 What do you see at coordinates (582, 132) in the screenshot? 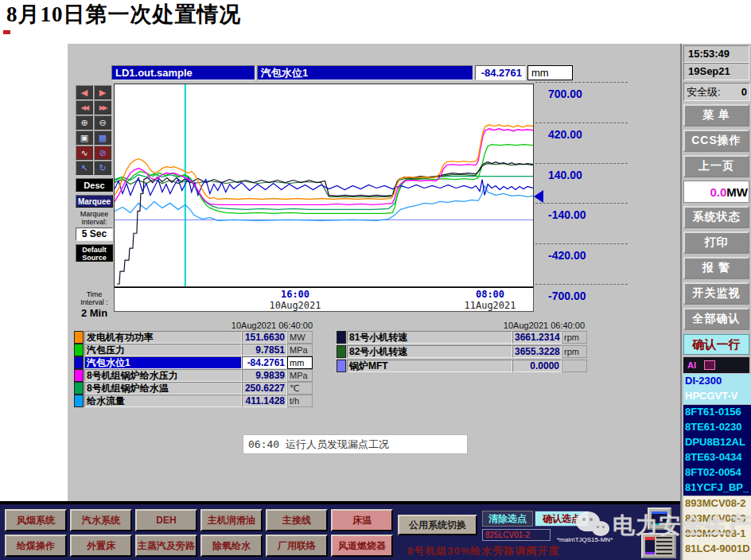
I see `y-axis-tick: 420.00` at bounding box center [582, 132].